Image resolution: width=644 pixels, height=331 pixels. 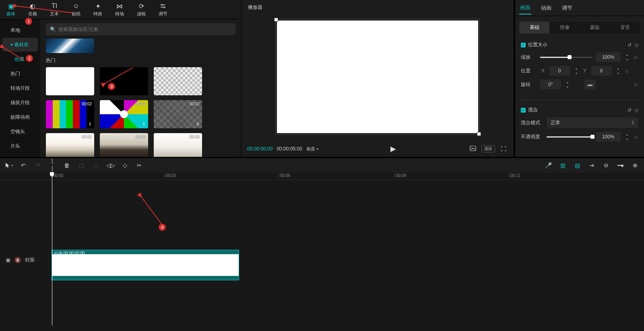 What do you see at coordinates (23, 165) in the screenshot?
I see `undo-button: ↶` at bounding box center [23, 165].